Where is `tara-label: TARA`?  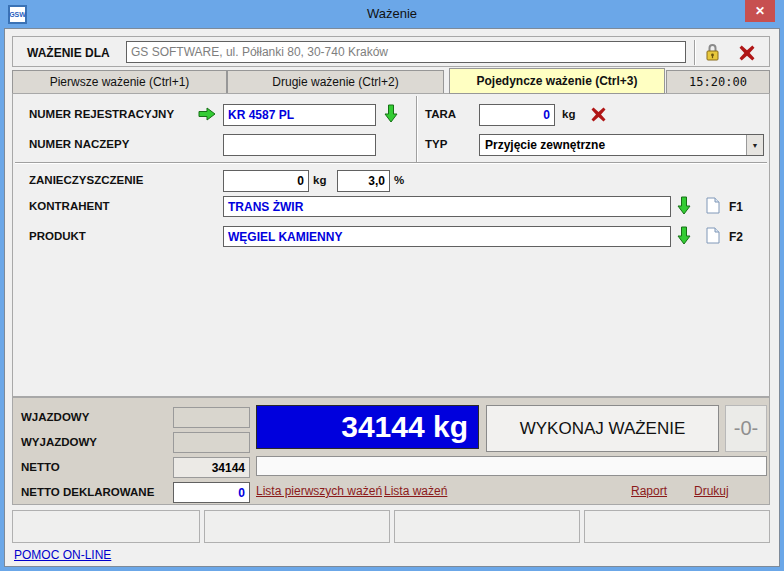
tara-label: TARA is located at coordinates (440, 114).